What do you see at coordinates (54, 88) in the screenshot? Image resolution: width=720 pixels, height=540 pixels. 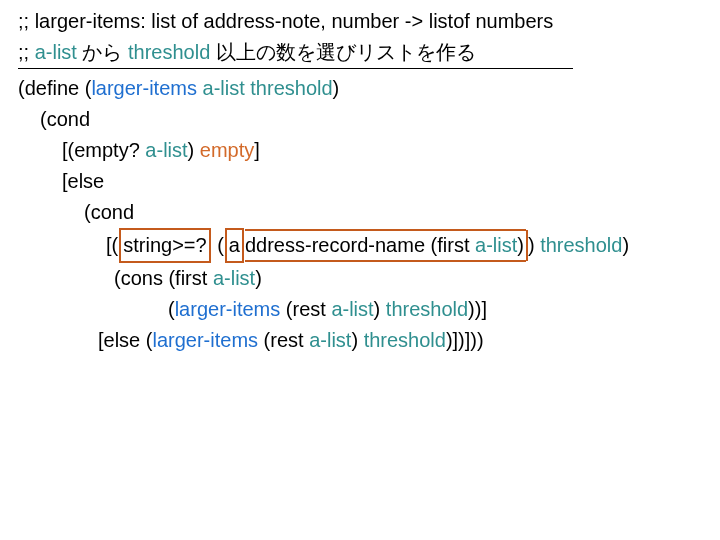 I see `code-text: (define (` at bounding box center [54, 88].